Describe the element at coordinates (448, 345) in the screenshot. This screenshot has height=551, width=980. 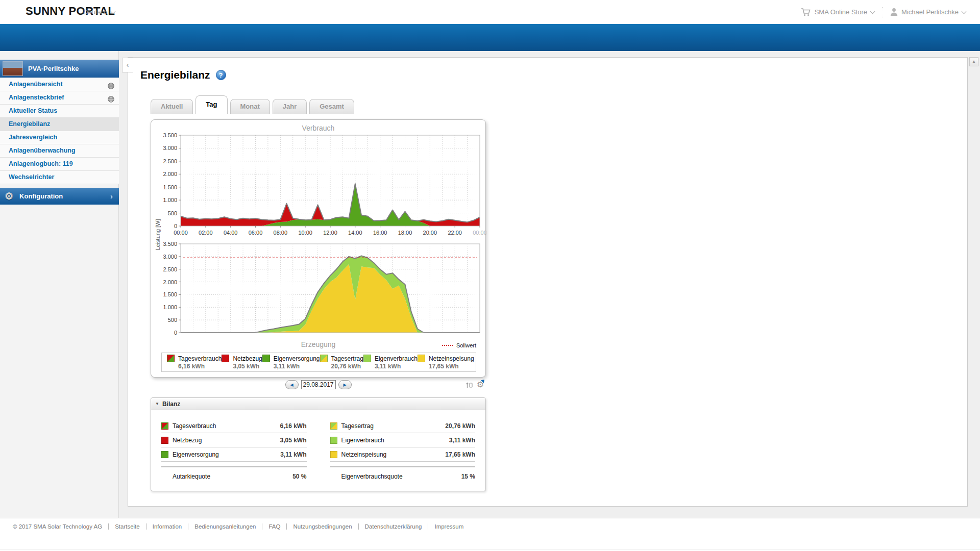
I see `sollwert-dash-icon` at that location.